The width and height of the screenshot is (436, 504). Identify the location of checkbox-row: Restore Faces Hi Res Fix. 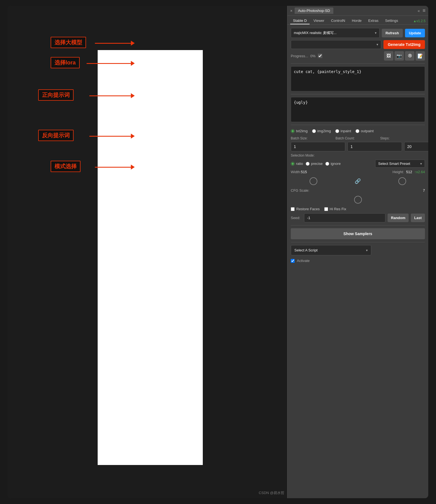
(358, 209).